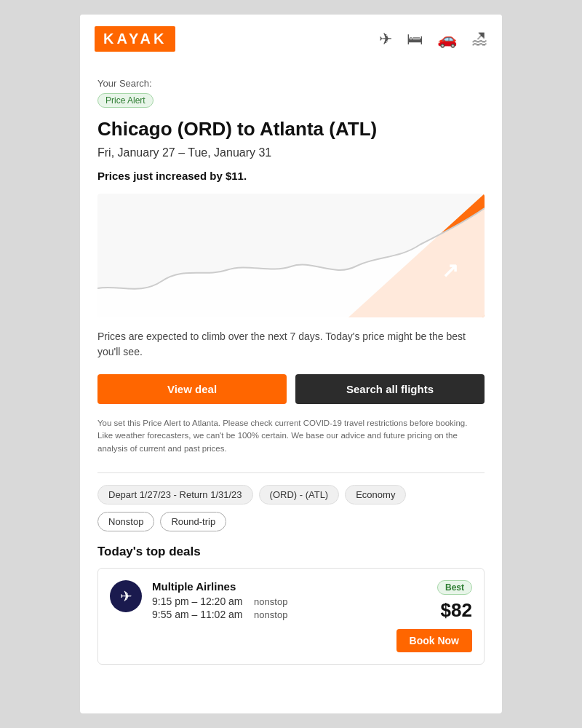 The height and width of the screenshot is (728, 582). I want to click on best-badge: Best, so click(455, 587).